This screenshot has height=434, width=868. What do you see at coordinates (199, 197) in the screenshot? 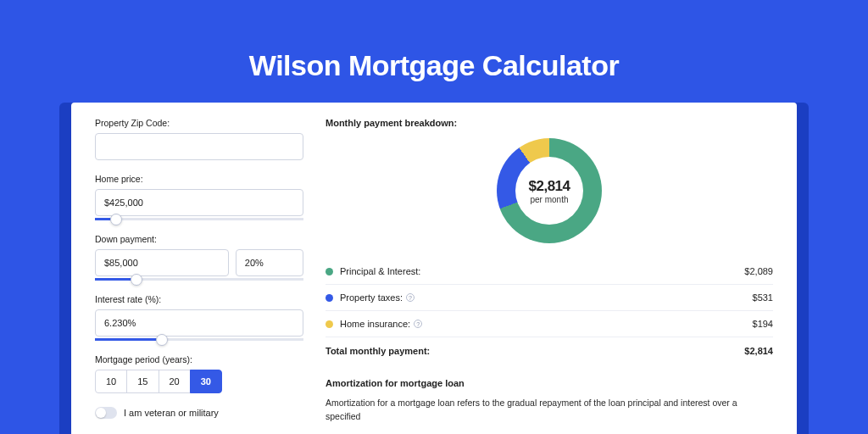
I see `home-price-field-group: Home price:` at bounding box center [199, 197].